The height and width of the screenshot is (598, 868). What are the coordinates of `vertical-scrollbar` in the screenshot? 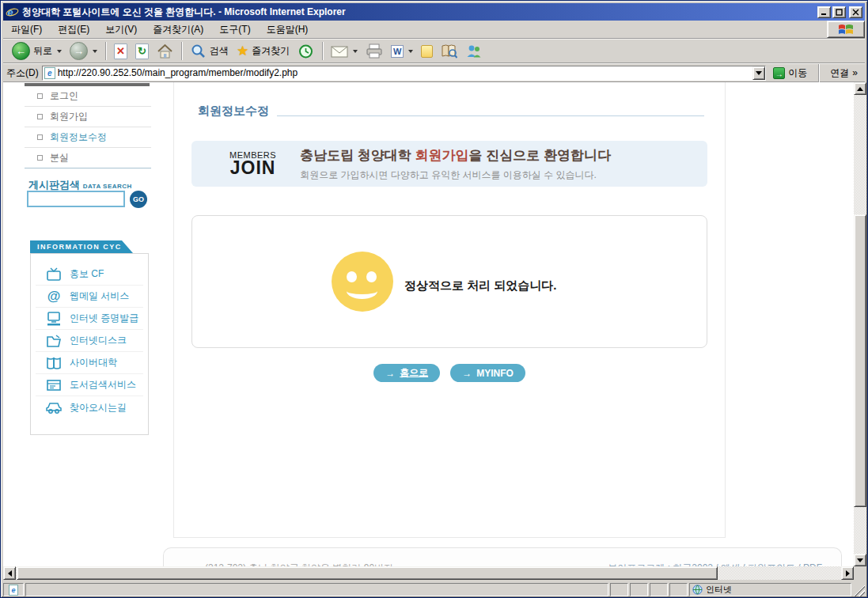 It's located at (860, 324).